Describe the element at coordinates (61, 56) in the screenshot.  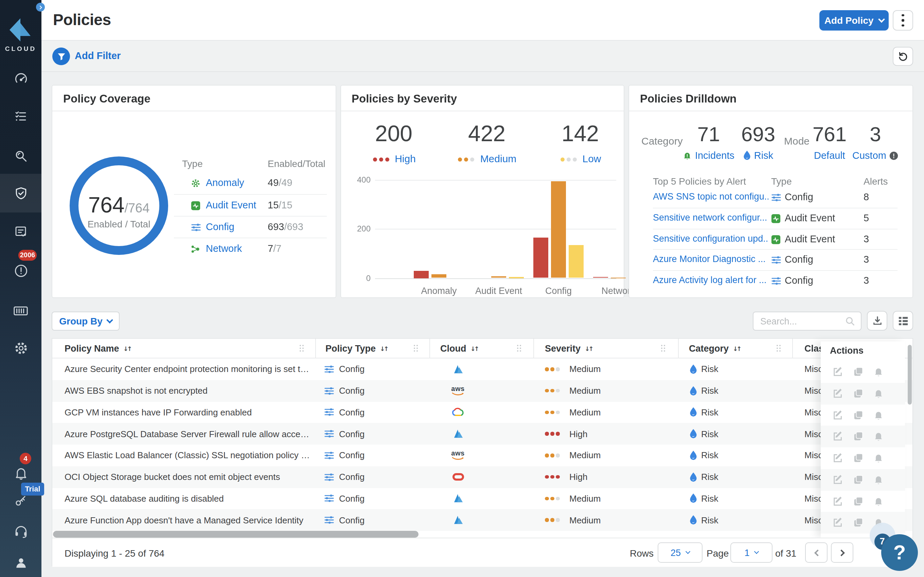
I see `filter-icon` at that location.